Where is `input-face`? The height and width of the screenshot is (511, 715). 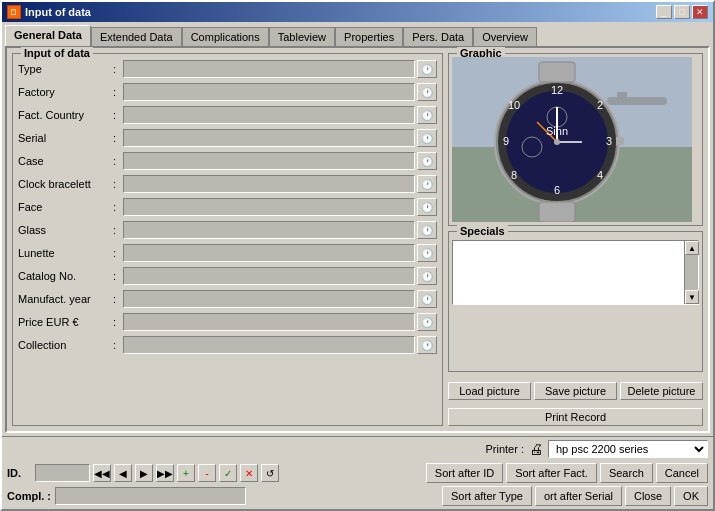 input-face is located at coordinates (269, 207).